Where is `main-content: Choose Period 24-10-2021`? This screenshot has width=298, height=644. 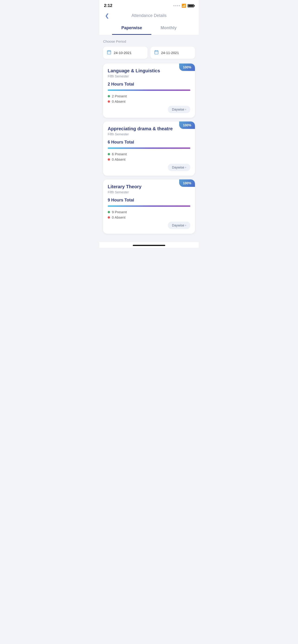
main-content: Choose Period 24-10-2021 is located at coordinates (149, 138).